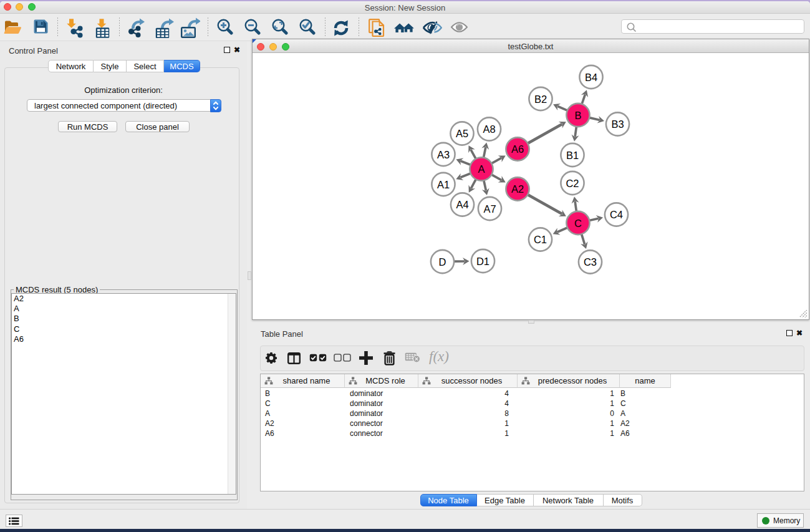 This screenshot has height=532, width=810. I want to click on svg-text: A7, so click(489, 209).